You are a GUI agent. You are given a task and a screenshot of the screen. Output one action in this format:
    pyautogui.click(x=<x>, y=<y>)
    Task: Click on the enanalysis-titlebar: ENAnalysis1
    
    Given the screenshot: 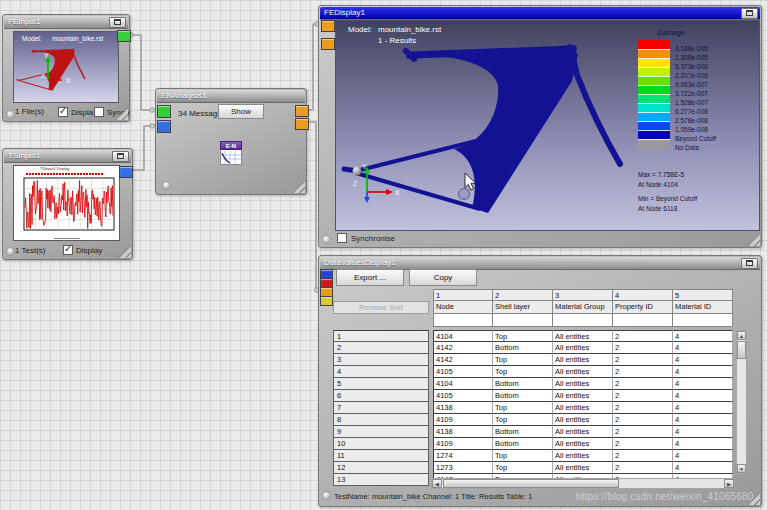 What is the action you would take?
    pyautogui.click(x=231, y=96)
    